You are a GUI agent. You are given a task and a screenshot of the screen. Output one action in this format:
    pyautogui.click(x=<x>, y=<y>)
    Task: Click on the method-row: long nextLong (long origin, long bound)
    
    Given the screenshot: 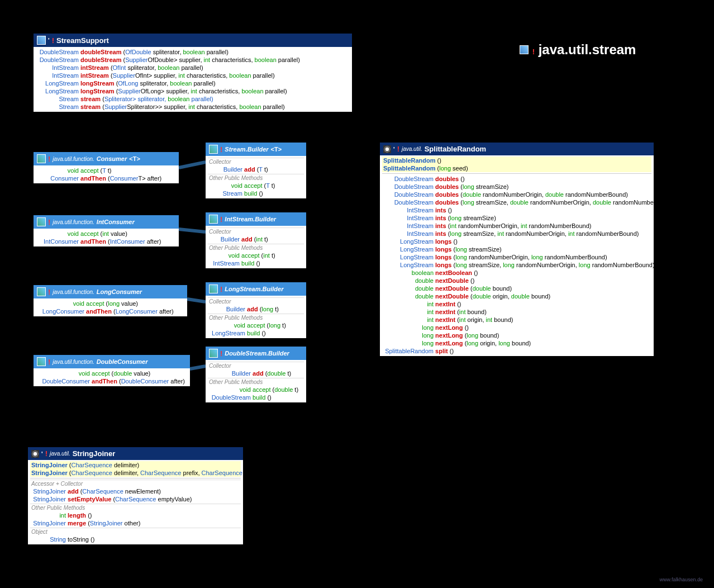 What is the action you would take?
    pyautogui.click(x=517, y=343)
    